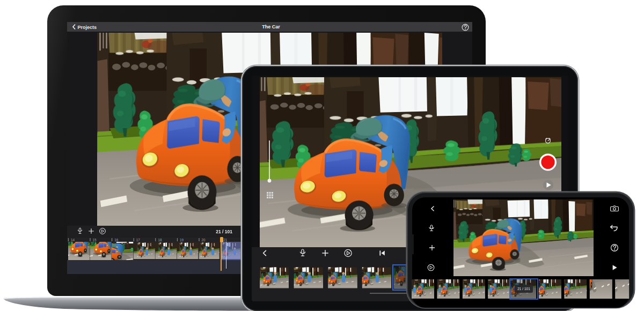 The height and width of the screenshot is (311, 644). Describe the element at coordinates (182, 240) in the screenshot. I see `svg-text: 19` at that location.